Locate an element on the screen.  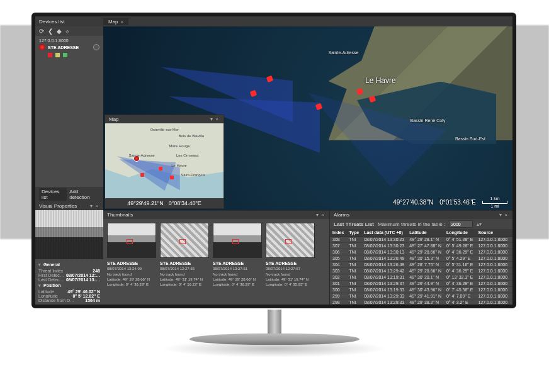
panel-close-icon: × is located at coordinates (97, 206).